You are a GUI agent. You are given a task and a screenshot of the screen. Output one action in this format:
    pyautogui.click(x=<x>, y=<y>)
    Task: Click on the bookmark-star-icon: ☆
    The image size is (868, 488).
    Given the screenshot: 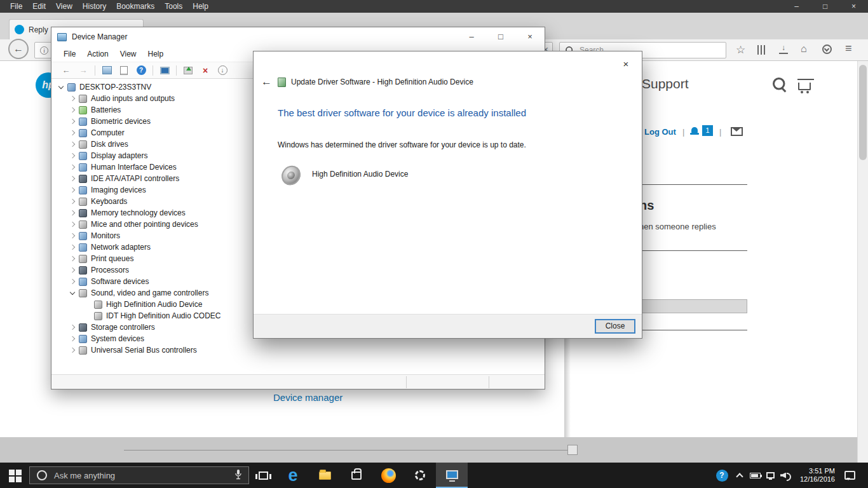 What is the action you would take?
    pyautogui.click(x=741, y=50)
    